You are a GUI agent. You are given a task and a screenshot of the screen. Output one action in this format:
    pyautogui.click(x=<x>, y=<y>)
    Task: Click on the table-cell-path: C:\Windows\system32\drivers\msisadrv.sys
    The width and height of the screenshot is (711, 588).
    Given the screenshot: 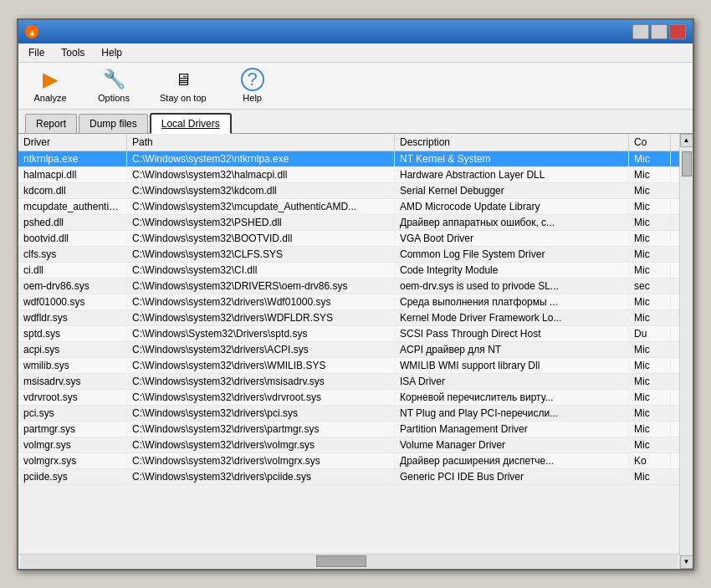 What is the action you would take?
    pyautogui.click(x=261, y=381)
    